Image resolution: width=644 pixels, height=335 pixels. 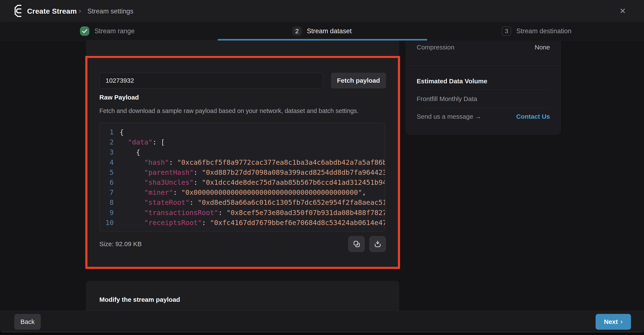 What do you see at coordinates (244, 162) in the screenshot?
I see `code-line: 4 "hash": "0xca6fbcf5f8a9772cac377ea8c1b…` at bounding box center [244, 162].